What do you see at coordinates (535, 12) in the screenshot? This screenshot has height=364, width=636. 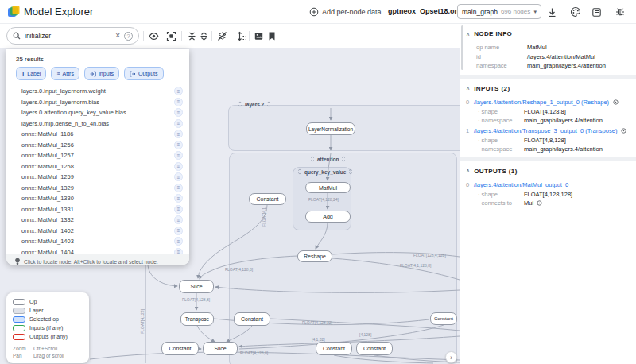 I see `chevron-down-icon: ▾` at bounding box center [535, 12].